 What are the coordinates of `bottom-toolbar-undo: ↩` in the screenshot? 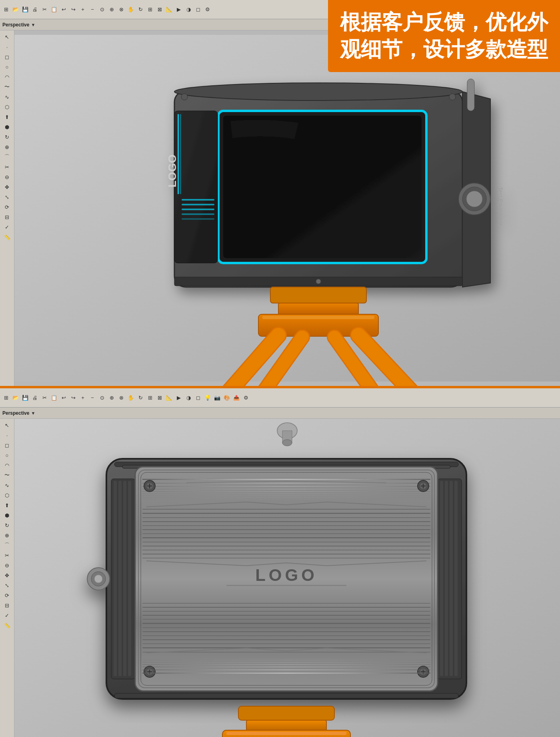 It's located at (64, 398).